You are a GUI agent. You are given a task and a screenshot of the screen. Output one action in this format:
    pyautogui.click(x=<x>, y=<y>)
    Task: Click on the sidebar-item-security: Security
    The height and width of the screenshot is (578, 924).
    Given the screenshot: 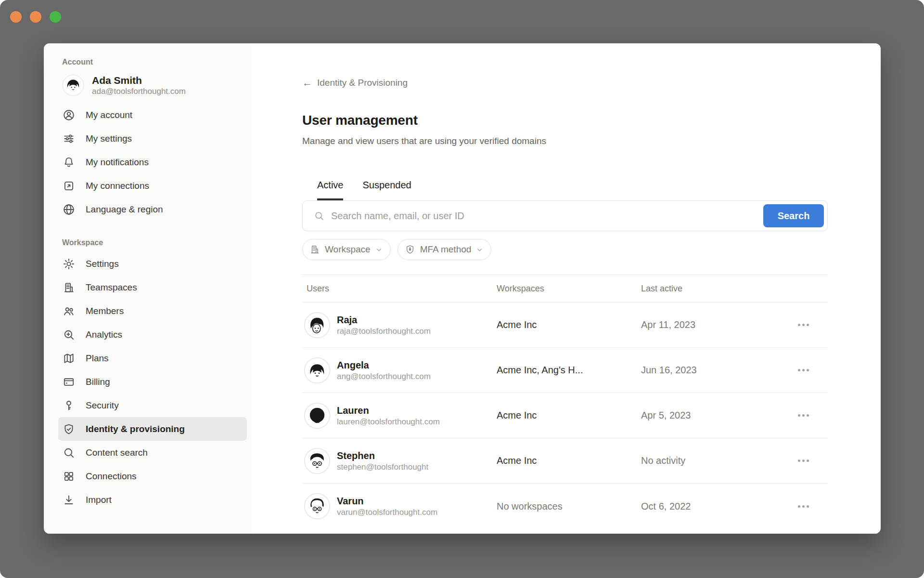 What is the action you would take?
    pyautogui.click(x=153, y=406)
    